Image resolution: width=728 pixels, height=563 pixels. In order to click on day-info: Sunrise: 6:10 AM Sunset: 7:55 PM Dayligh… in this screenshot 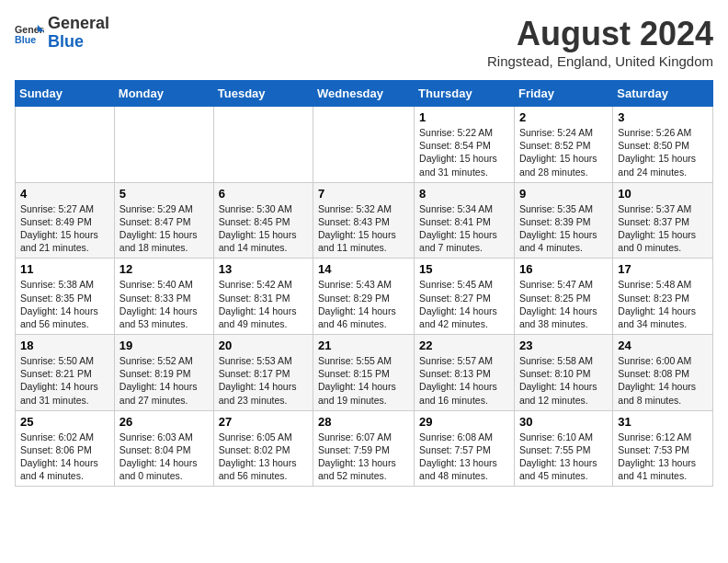, I will do `click(563, 456)`.